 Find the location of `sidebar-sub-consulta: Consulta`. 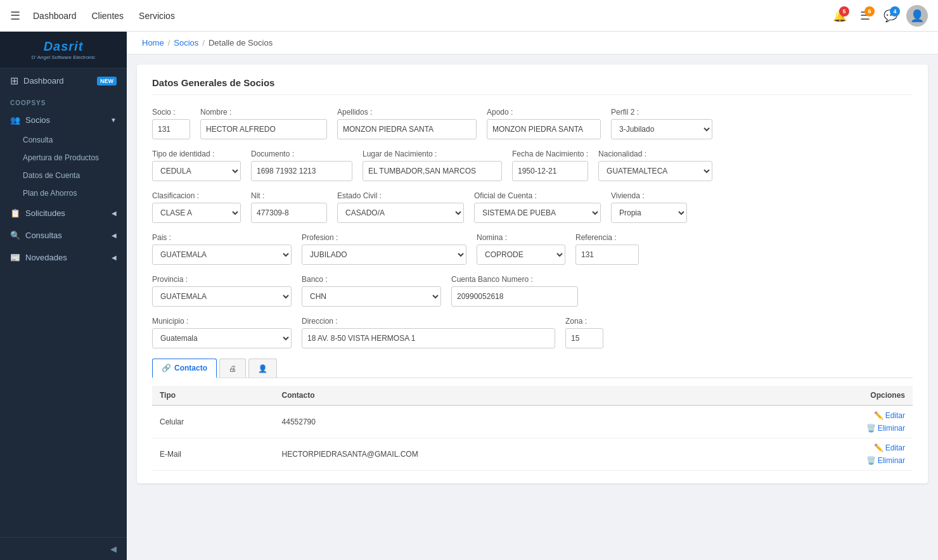

sidebar-sub-consulta: Consulta is located at coordinates (63, 140).